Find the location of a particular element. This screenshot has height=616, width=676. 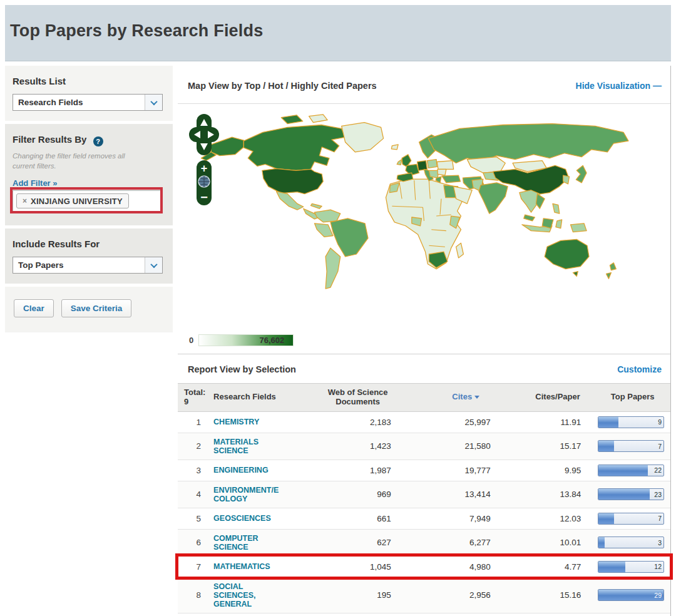

column-header-top-papers: Top Papers is located at coordinates (632, 398).